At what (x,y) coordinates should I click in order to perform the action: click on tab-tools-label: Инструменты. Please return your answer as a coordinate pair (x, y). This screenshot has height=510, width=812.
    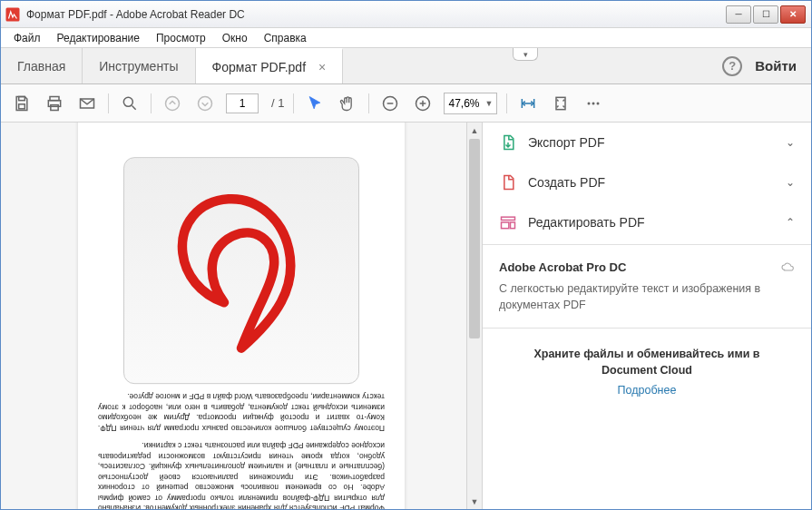
    Looking at the image, I should click on (138, 66).